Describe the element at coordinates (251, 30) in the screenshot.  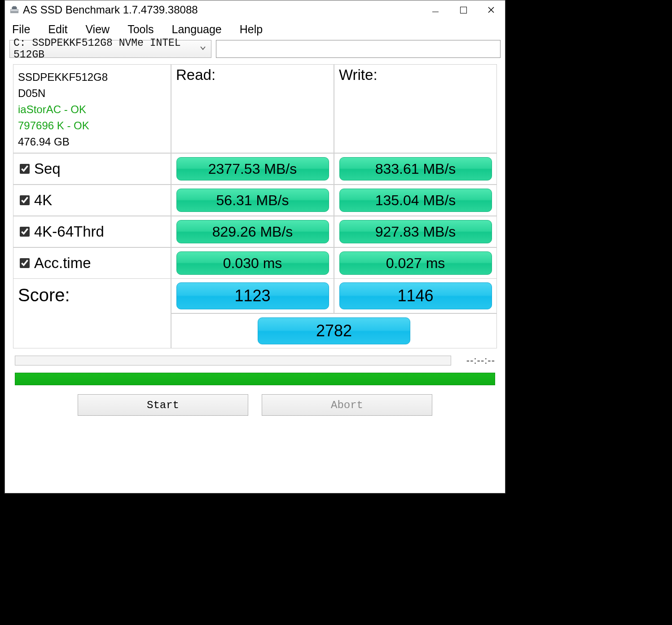
I see `menu-help: Help` at that location.